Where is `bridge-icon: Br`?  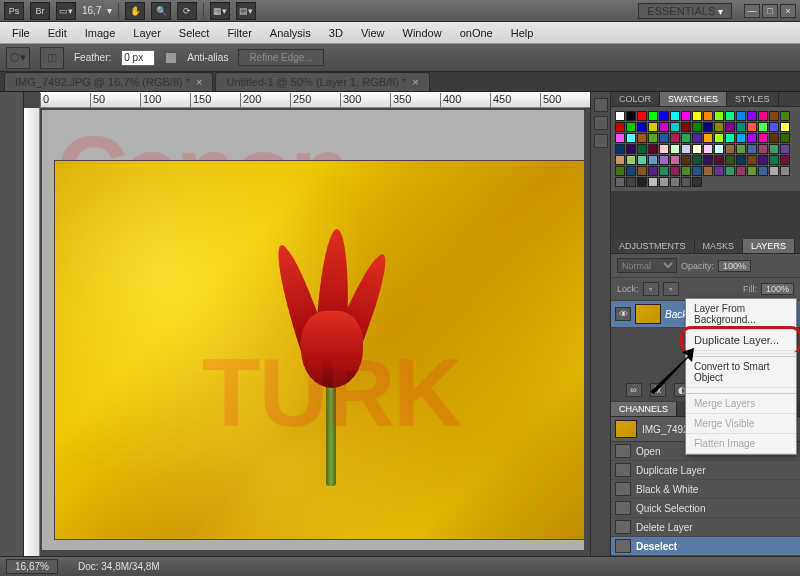 bridge-icon: Br is located at coordinates (40, 11).